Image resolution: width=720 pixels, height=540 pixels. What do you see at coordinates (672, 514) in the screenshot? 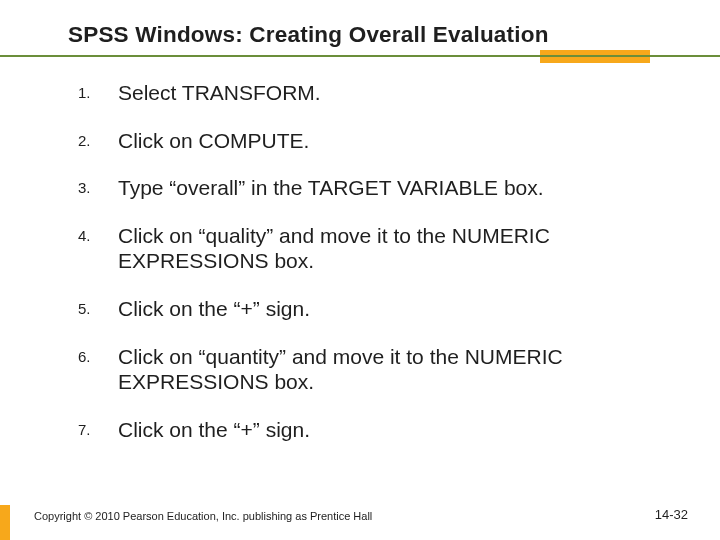
I see `page-number: 14-32` at bounding box center [672, 514].